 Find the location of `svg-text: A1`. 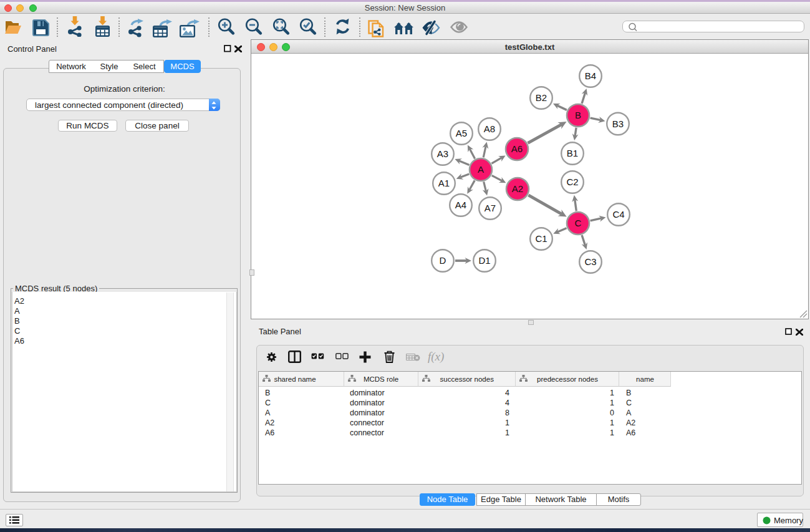

svg-text: A1 is located at coordinates (444, 183).